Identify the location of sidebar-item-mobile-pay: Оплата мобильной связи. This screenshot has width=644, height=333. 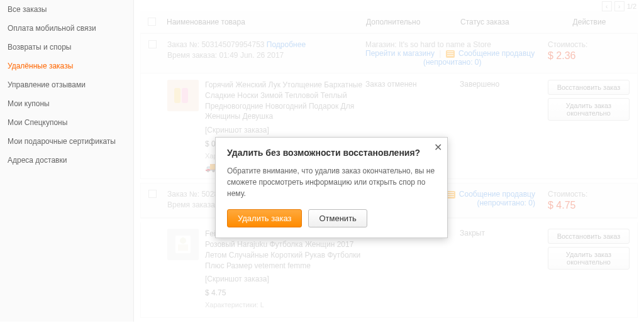
(67, 28).